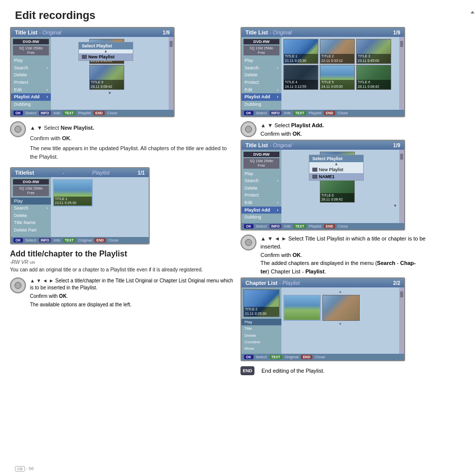  What do you see at coordinates (31, 50) in the screenshot?
I see `disc-info-1: SQ 1Std 25MinFree` at bounding box center [31, 50].